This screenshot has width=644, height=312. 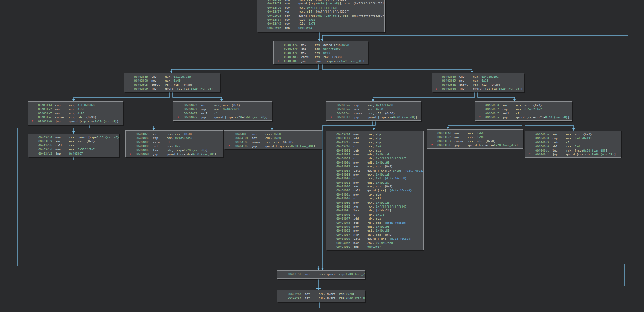 I want to click on basic-block-403f9d: 00403f9d cmp eax, 0x1c8d08b000403fa2 mov…, so click(x=75, y=113).